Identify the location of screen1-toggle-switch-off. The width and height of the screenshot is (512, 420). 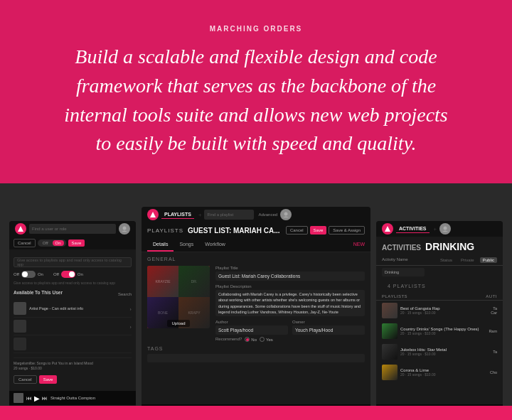
(28, 274).